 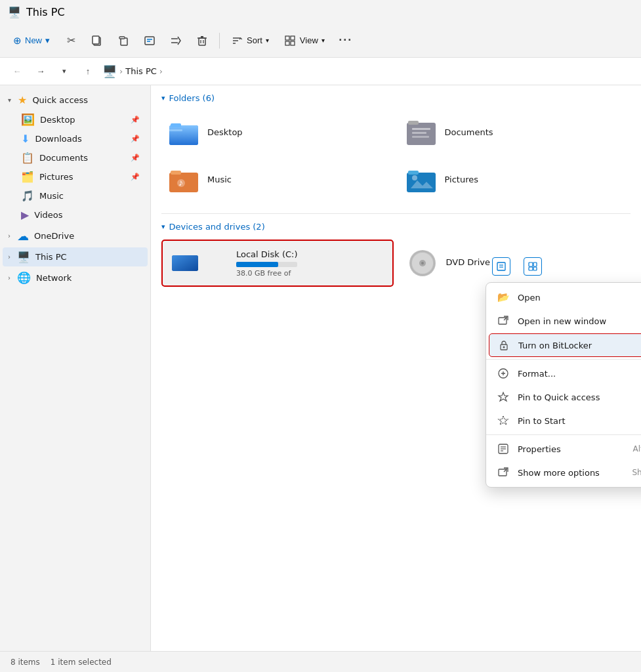 What do you see at coordinates (421, 179) in the screenshot?
I see `pictures-folder-thumb` at bounding box center [421, 179].